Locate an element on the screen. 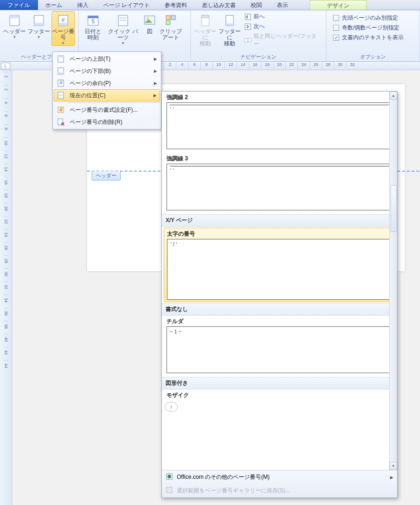  goto-header-button: ヘッダーに移動 is located at coordinates (205, 30).